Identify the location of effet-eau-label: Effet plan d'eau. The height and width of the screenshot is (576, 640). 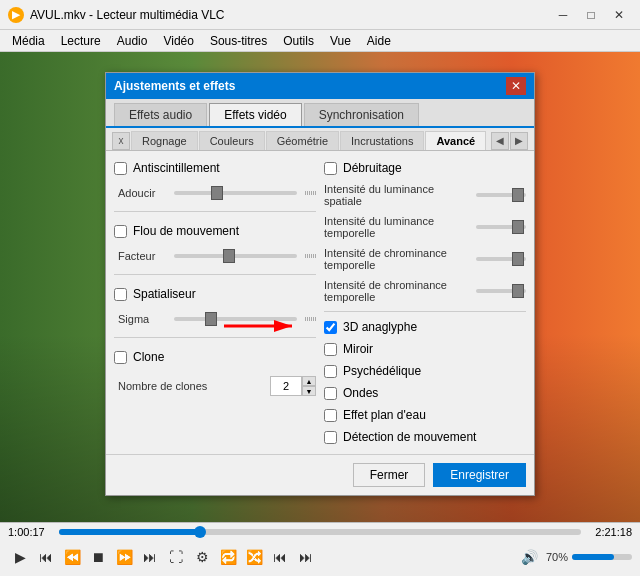
(384, 415).